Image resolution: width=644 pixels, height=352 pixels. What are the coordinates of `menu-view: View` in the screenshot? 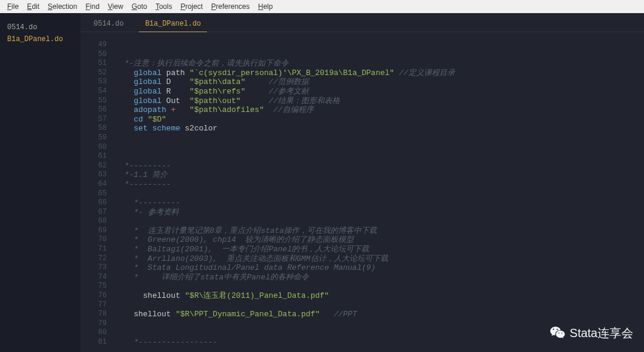 It's located at (116, 7).